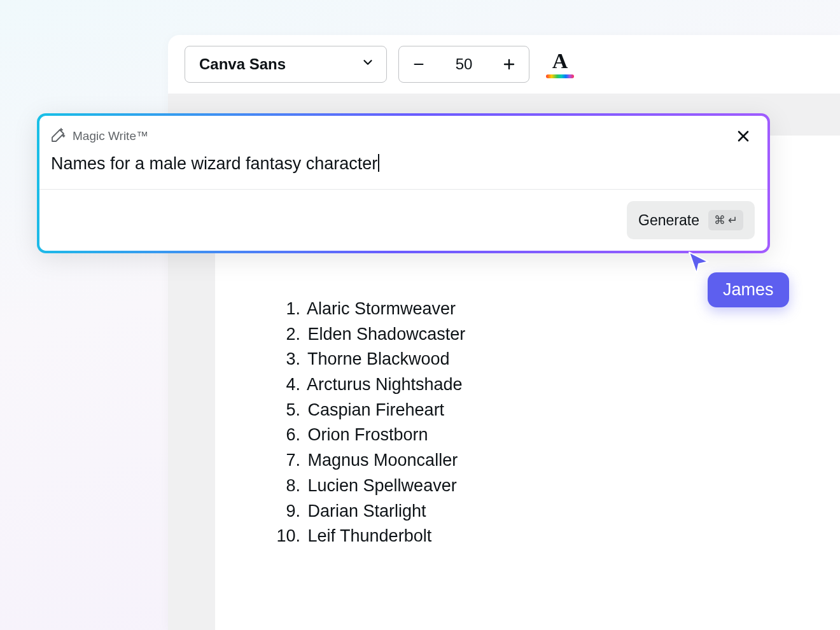 The image size is (840, 630). Describe the element at coordinates (368, 64) in the screenshot. I see `chevron-down-icon` at that location.